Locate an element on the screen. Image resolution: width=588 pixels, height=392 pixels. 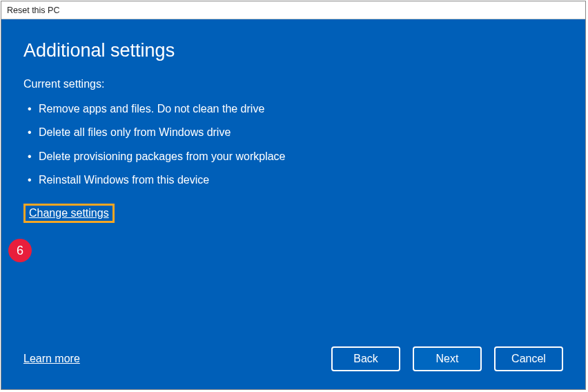
window-title: Reset this PC is located at coordinates (33, 10).